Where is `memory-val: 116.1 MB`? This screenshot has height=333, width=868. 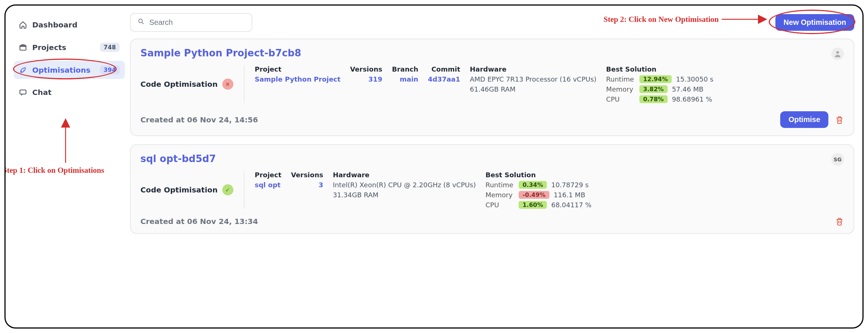 memory-val: 116.1 MB is located at coordinates (570, 195).